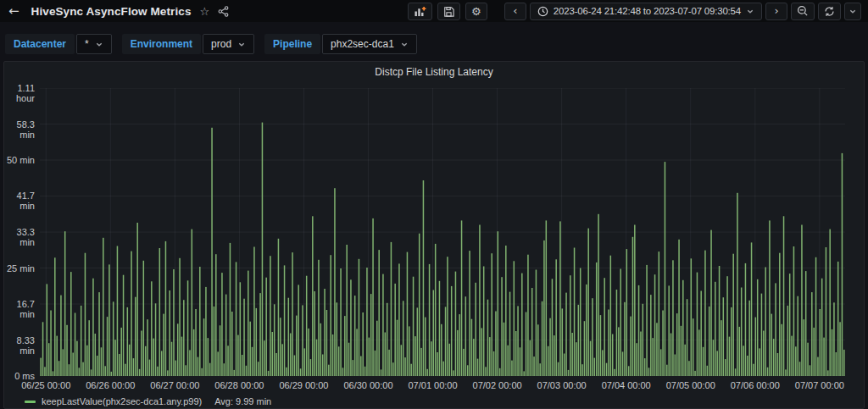 The height and width of the screenshot is (409, 868). What do you see at coordinates (803, 12) in the screenshot?
I see `zoom-out-button` at bounding box center [803, 12].